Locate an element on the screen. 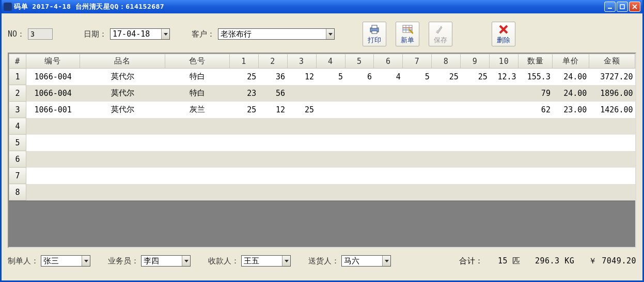 This screenshot has height=282, width=644. table-row: 11066-004莫代尔特白2536125645252512.3155.324.… is located at coordinates (322, 77).